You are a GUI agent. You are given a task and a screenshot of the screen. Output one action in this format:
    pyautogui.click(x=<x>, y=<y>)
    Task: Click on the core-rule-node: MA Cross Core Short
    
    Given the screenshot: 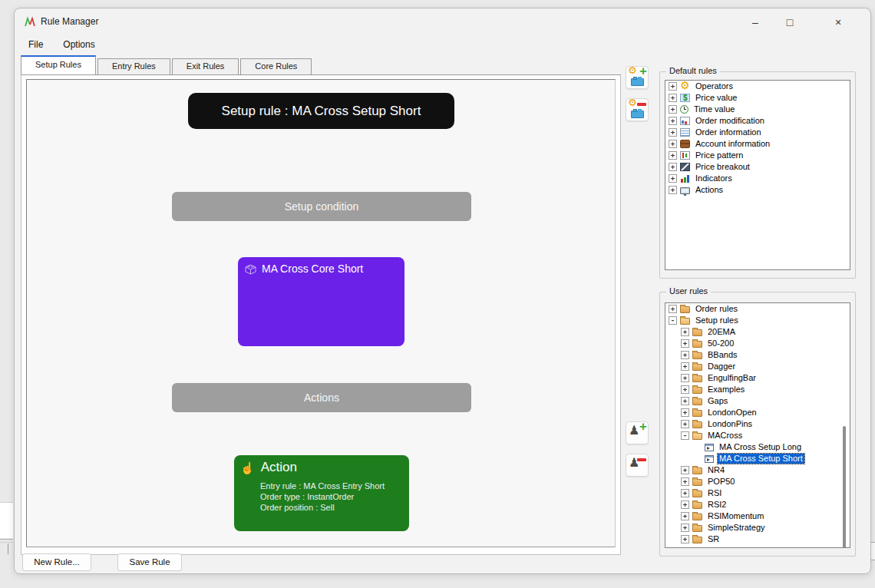 What is the action you would take?
    pyautogui.click(x=321, y=302)
    